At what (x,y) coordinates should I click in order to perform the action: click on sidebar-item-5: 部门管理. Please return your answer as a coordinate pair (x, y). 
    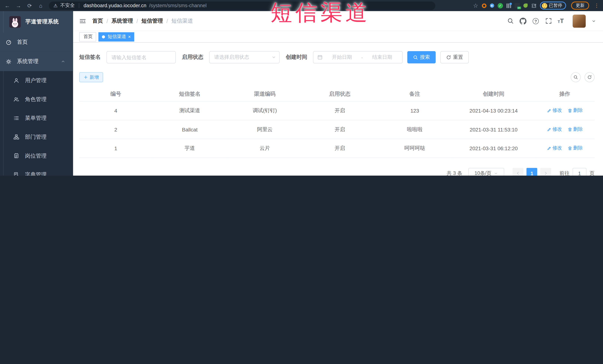
    Looking at the image, I should click on (37, 137).